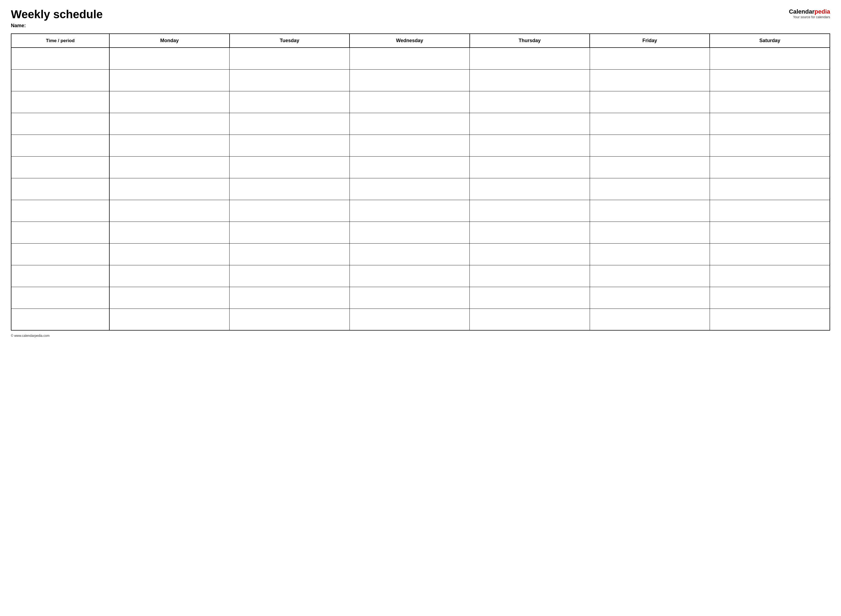 The width and height of the screenshot is (841, 616). What do you see at coordinates (801, 12) in the screenshot?
I see `logo-calendar: Calendar` at bounding box center [801, 12].